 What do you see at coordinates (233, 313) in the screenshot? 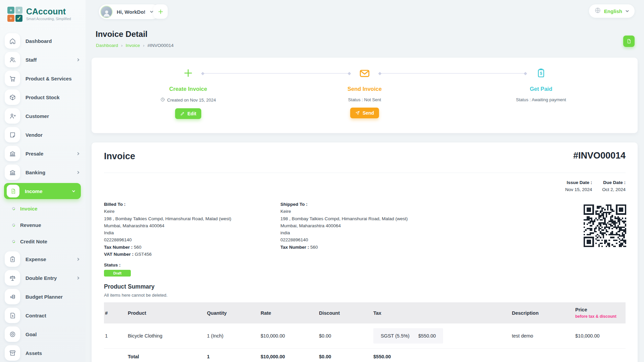
I see `col-quantity: Quantity` at bounding box center [233, 313].